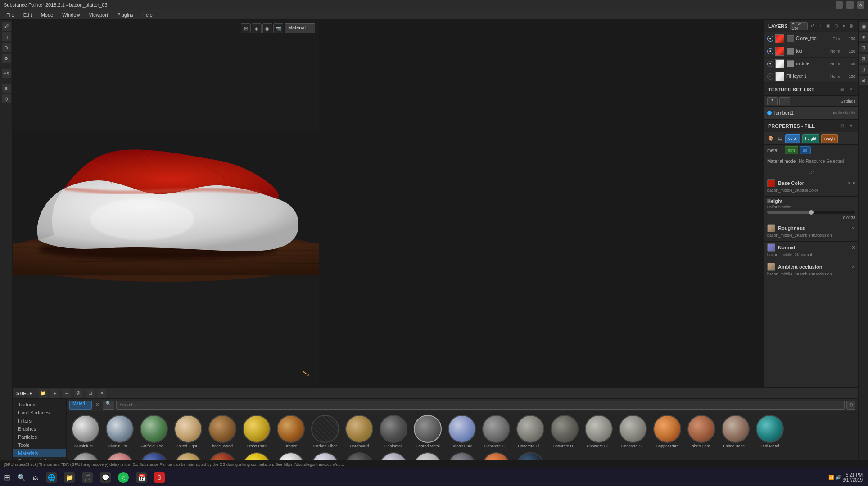 This screenshot has width=868, height=486. Describe the element at coordinates (842, 126) in the screenshot. I see `props-expand-icon: ⊞` at that location.